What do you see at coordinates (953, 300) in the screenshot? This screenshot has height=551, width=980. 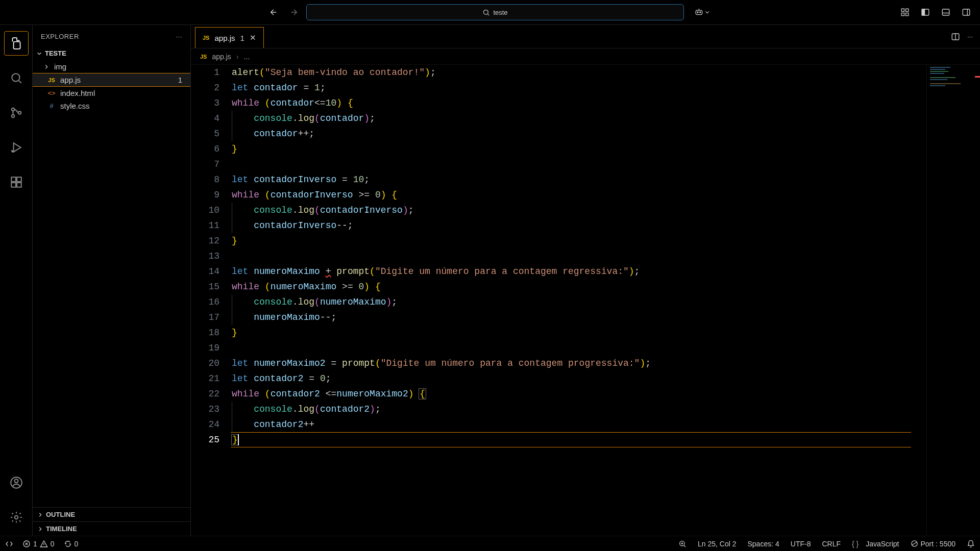 I see `minimap` at bounding box center [953, 300].